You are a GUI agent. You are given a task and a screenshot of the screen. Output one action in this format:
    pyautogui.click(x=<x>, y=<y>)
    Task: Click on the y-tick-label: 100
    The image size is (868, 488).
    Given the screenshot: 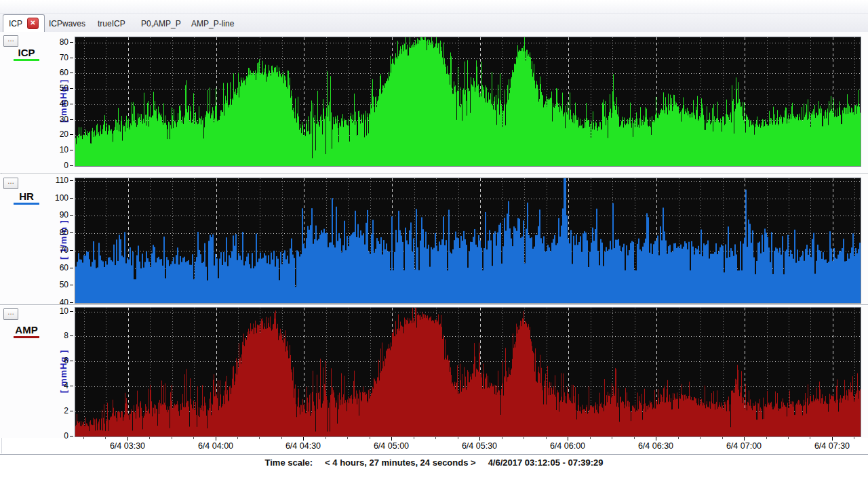 What is the action you would take?
    pyautogui.click(x=34, y=198)
    